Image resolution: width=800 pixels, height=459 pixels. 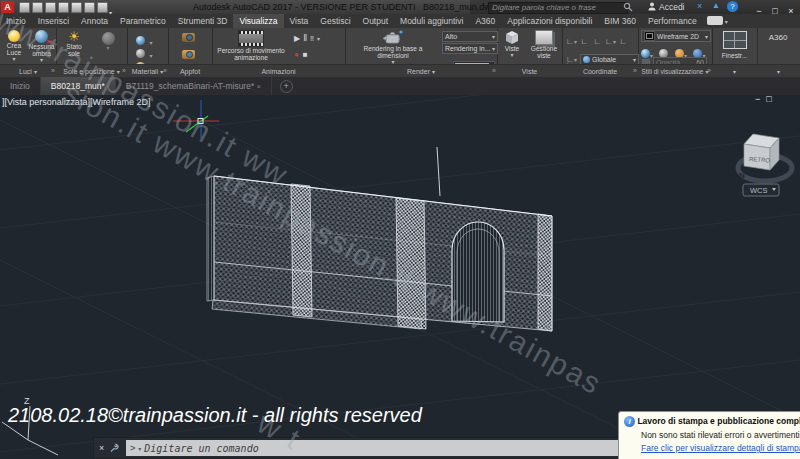 I want to click on tab-inizio: Inizio, so click(x=16, y=21).